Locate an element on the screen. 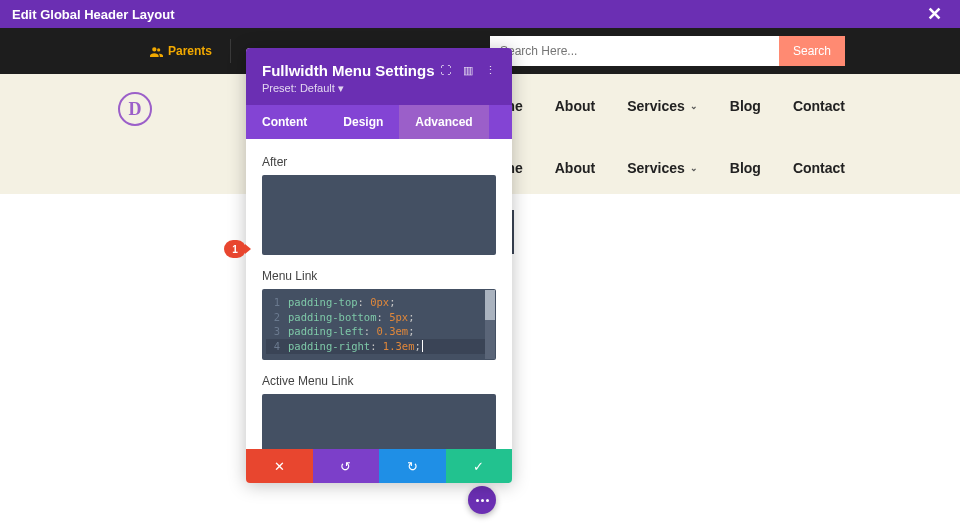 This screenshot has height=527, width=960. undo-button: ↺ is located at coordinates (346, 466).